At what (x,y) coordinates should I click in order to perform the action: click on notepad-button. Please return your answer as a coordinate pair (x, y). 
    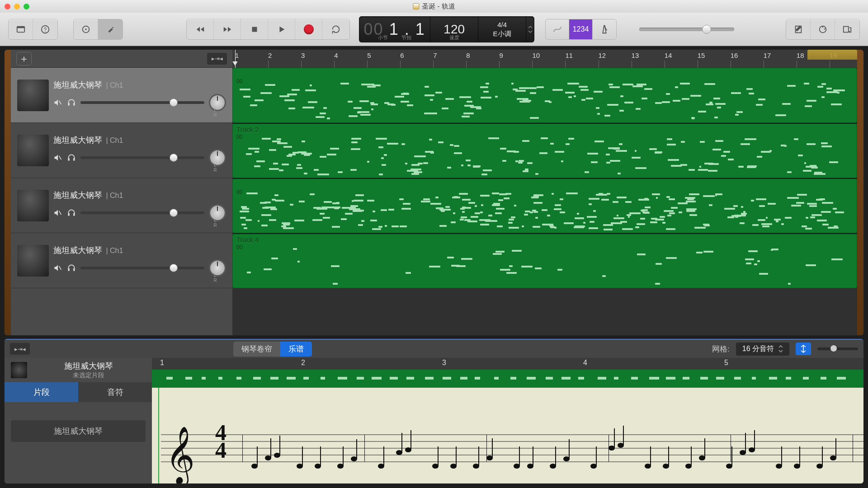
    Looking at the image, I should click on (798, 29).